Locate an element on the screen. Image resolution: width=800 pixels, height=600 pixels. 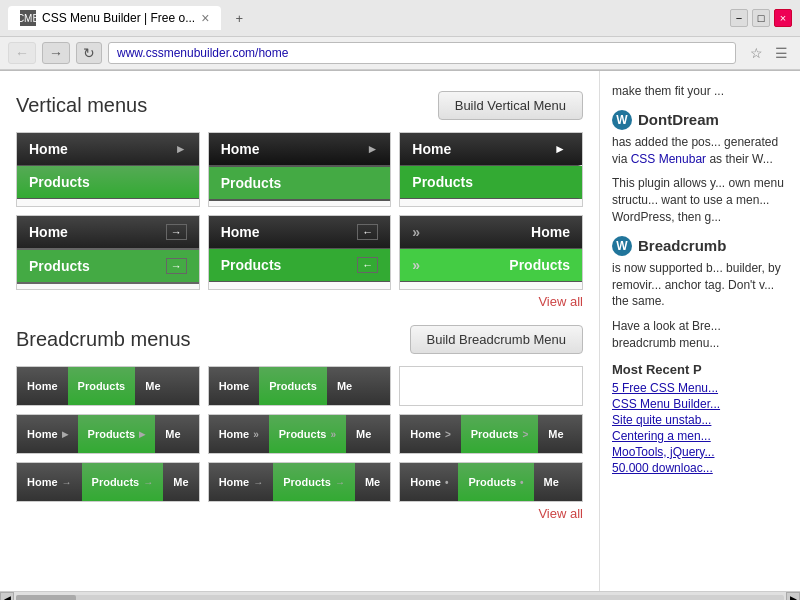
vm4-home: Home→ is located at coordinates (108, 233).